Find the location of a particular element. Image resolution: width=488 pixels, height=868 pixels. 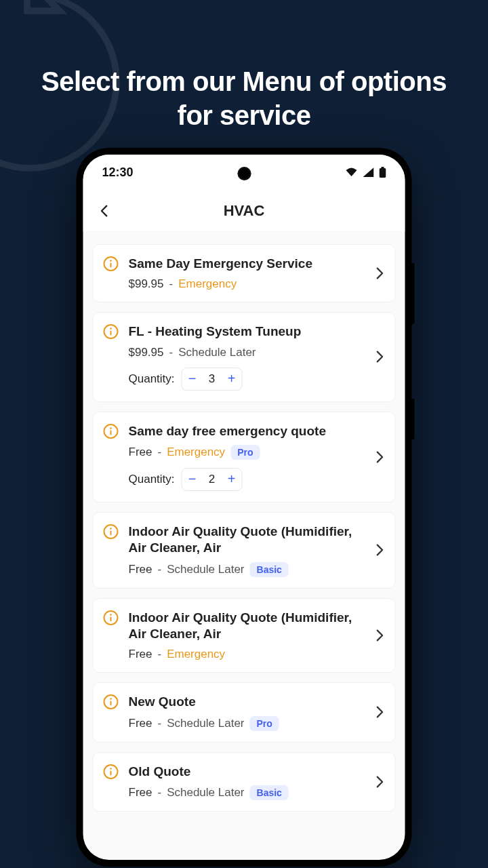

service-title: Same day free emergency quote is located at coordinates (247, 431).